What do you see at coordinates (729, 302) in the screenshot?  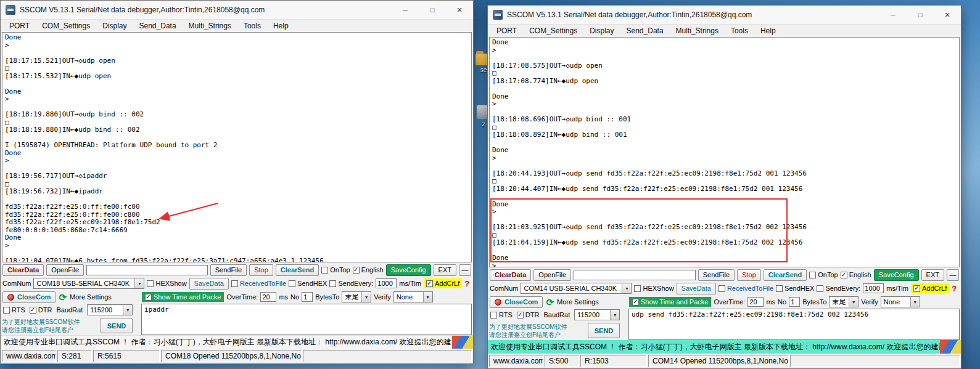 I see `overtime-label: OverTime:` at bounding box center [729, 302].